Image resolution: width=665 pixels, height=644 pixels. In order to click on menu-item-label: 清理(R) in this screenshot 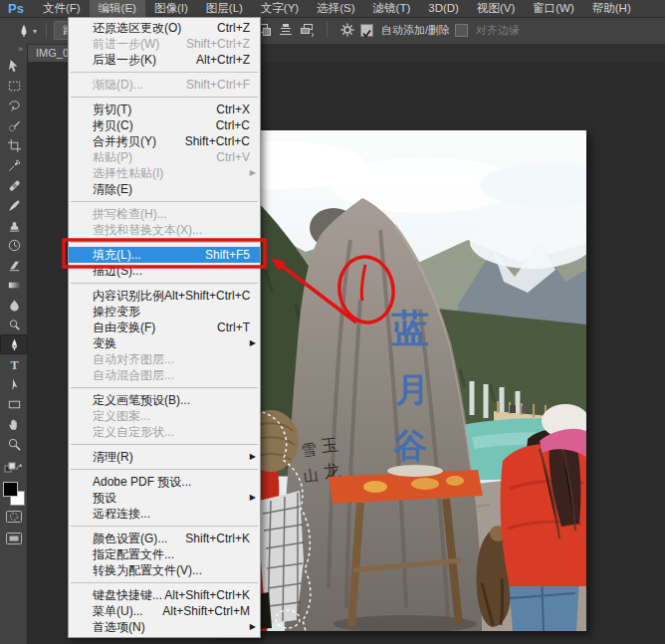, I will do `click(113, 457)`.